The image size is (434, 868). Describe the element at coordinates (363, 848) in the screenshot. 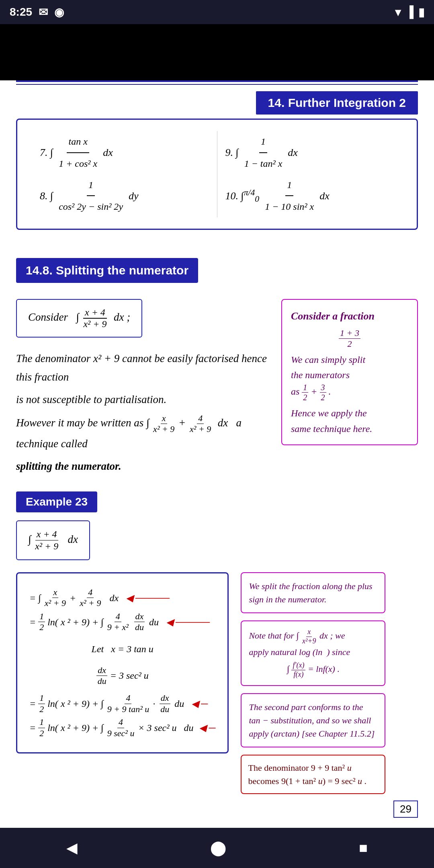

I see `nav-recent-button: ■` at that location.